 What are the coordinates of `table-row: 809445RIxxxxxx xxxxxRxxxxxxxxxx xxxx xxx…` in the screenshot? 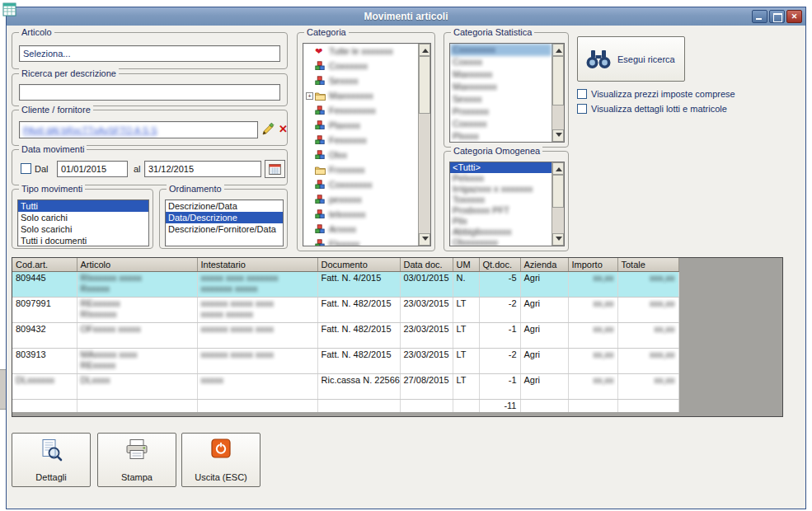 It's located at (345, 284).